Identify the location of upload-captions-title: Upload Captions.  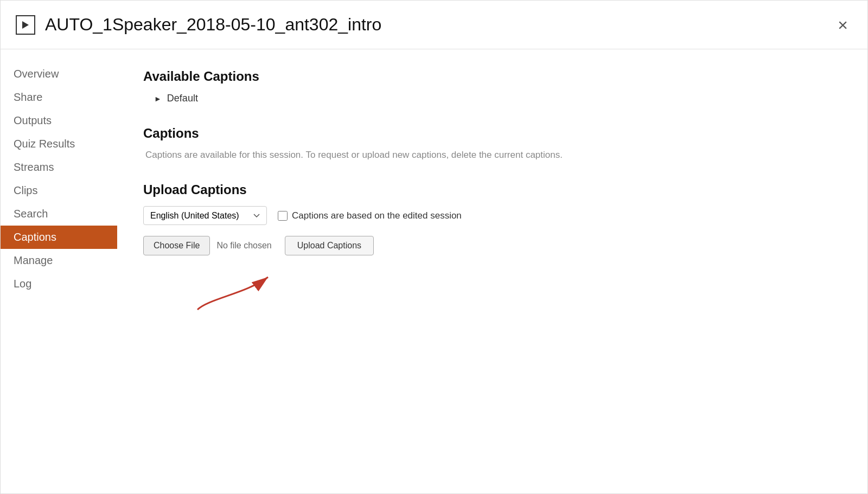
(493, 190).